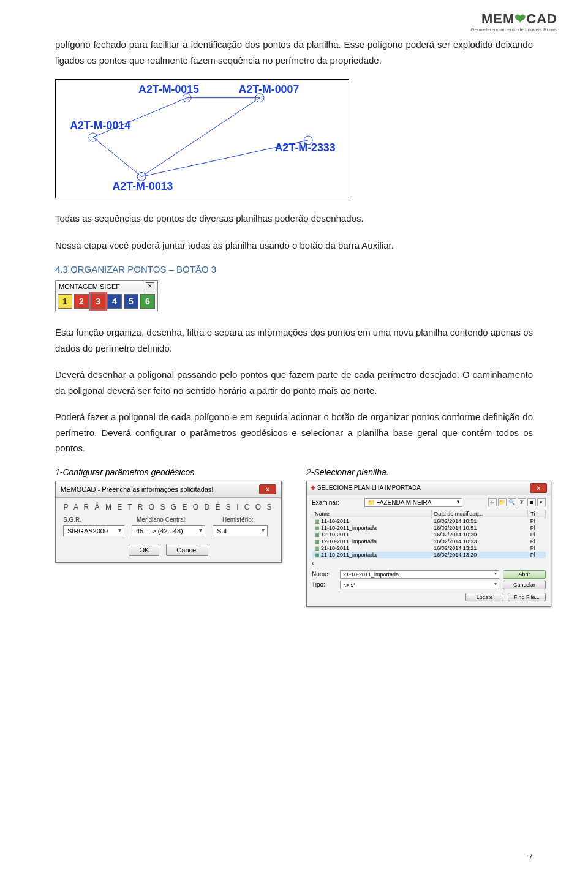  What do you see at coordinates (98, 301) in the screenshot?
I see `toolbar-button-3: 3` at bounding box center [98, 301].